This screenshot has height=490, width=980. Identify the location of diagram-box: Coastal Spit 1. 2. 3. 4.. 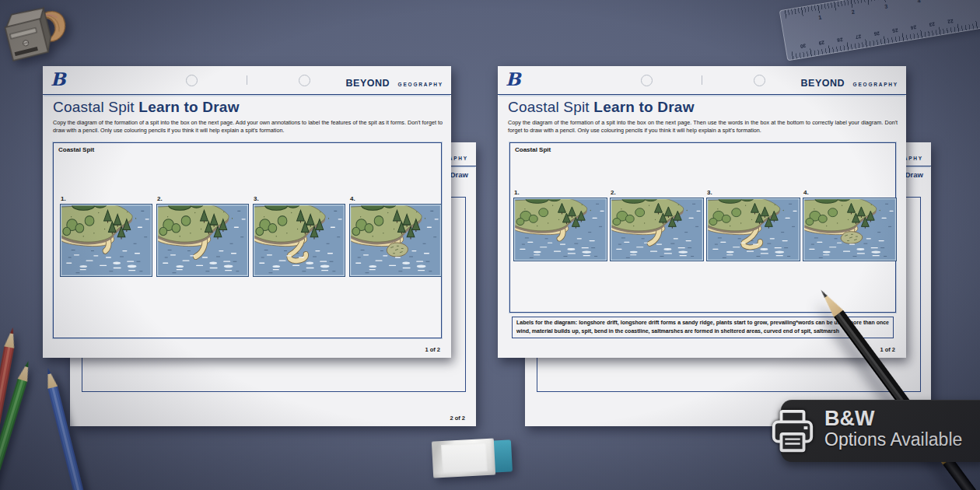
(703, 227).